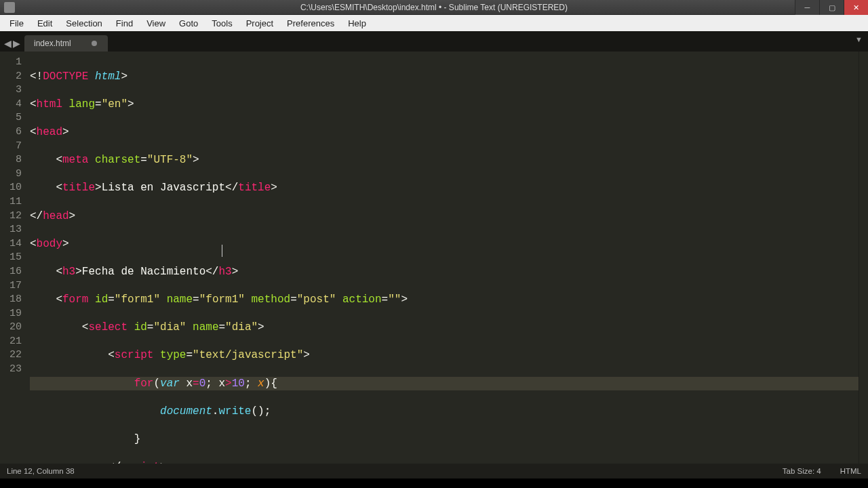  What do you see at coordinates (11, 355) in the screenshot?
I see `line-number: 22` at bounding box center [11, 355].